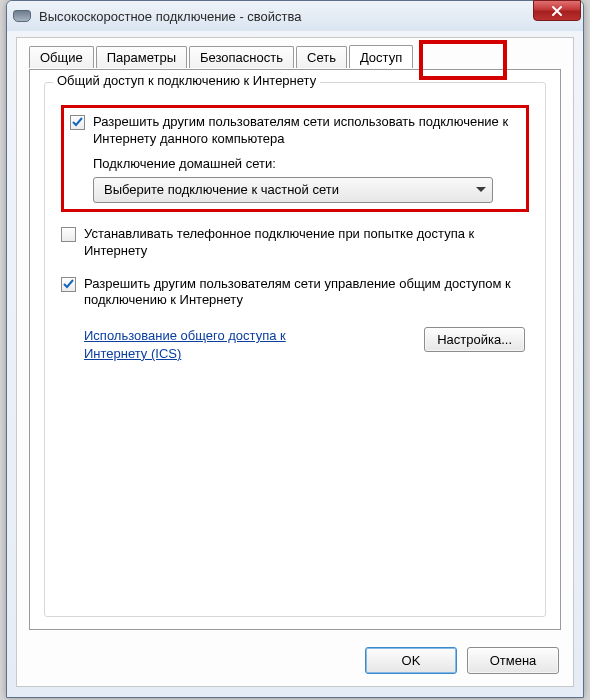  What do you see at coordinates (295, 243) in the screenshot?
I see `row-dial: Устанавливать телефонное подключение при…` at bounding box center [295, 243].